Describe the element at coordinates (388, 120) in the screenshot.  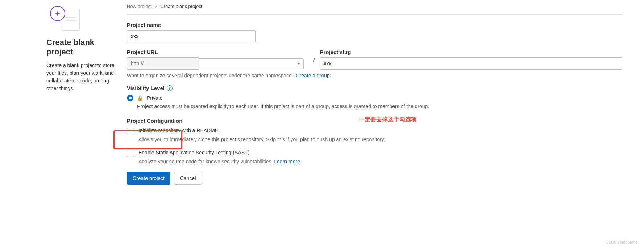
I see `annotation-text: 一定要去掉这个勾选项` at that location.